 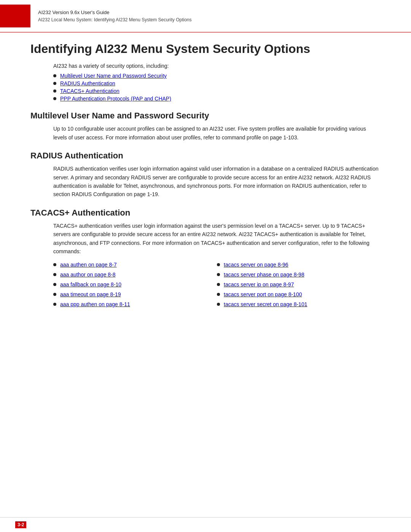 What do you see at coordinates (135, 265) in the screenshot?
I see `list-item: aaa authen on page 8-7` at bounding box center [135, 265].